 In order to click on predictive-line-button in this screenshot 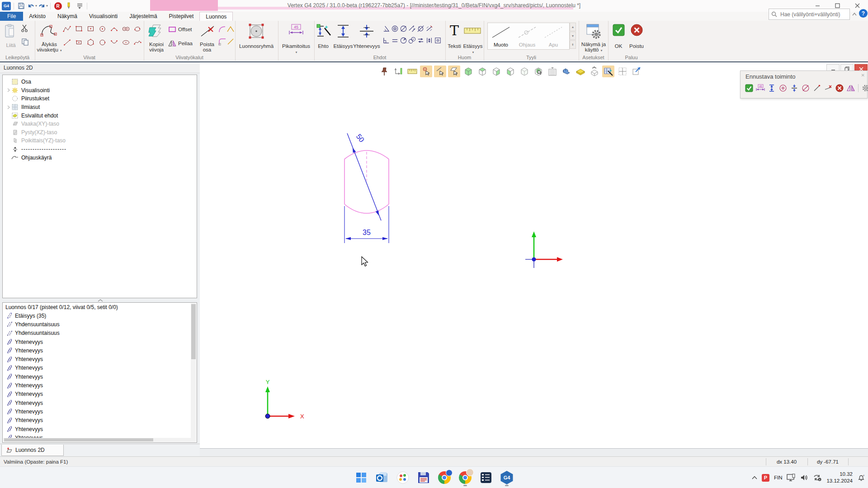, I will do `click(817, 88)`.